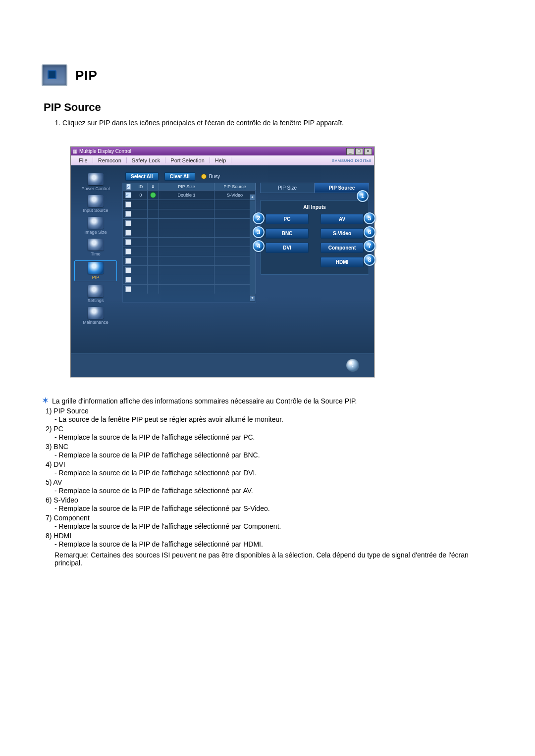 This screenshot has width=535, height=756. I want to click on list-num: 2), so click(49, 429).